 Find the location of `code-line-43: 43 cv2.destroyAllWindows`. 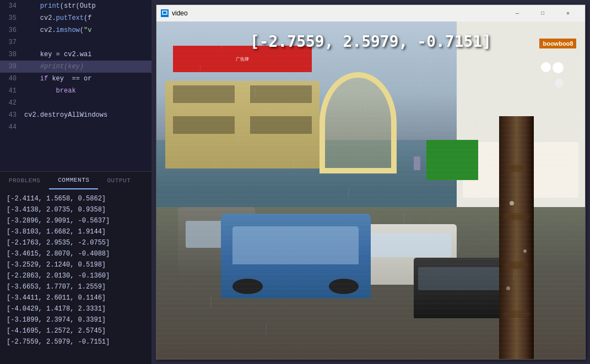

code-line-43: 43 cv2.destroyAllWindows is located at coordinates (76, 115).